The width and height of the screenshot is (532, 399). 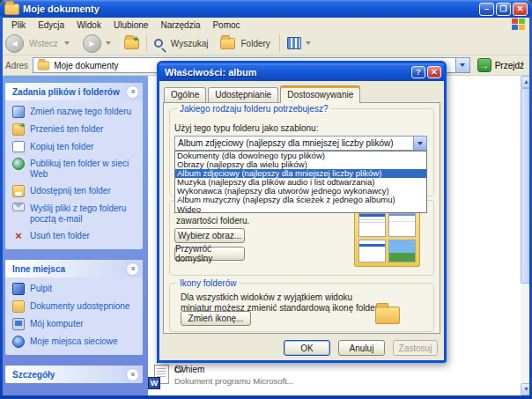 What do you see at coordinates (247, 129) in the screenshot?
I see `template-combo-label: Użyj tego typu folderu jako szablonu:` at bounding box center [247, 129].